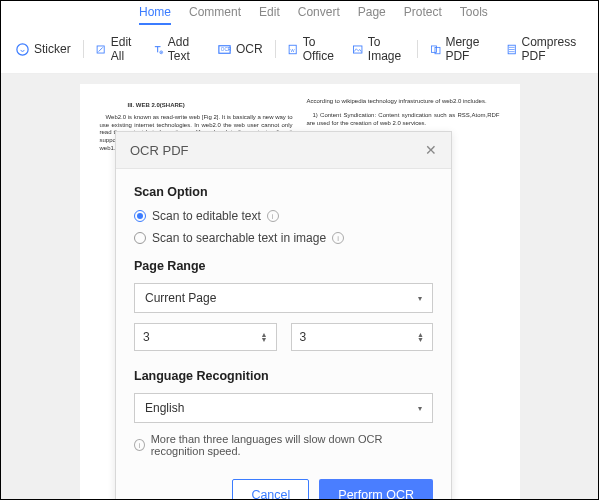 The width and height of the screenshot is (599, 500). What do you see at coordinates (239, 238) in the screenshot?
I see `radio-label-searchable: Scan to searchable text in image` at bounding box center [239, 238].